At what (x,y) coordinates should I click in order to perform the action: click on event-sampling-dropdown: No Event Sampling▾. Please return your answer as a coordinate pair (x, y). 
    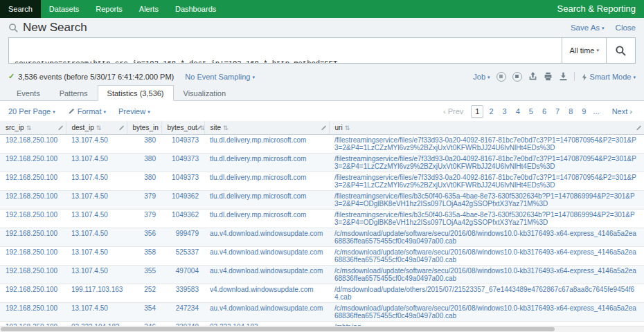
    Looking at the image, I should click on (220, 77).